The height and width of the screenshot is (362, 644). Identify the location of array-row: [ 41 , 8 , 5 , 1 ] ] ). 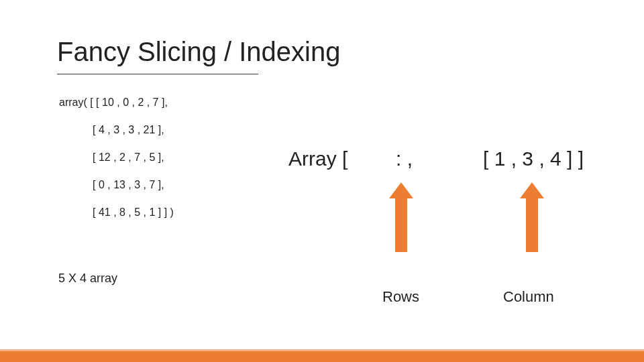
(117, 213).